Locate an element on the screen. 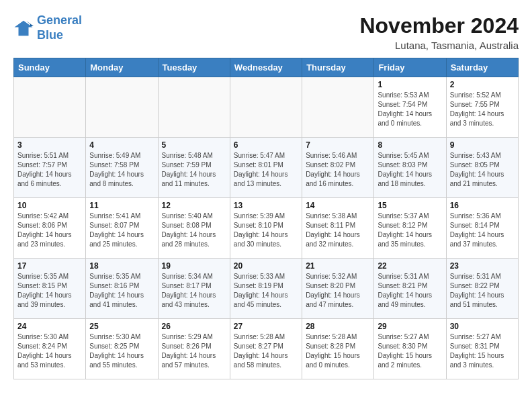  day-number: 15 is located at coordinates (410, 205).